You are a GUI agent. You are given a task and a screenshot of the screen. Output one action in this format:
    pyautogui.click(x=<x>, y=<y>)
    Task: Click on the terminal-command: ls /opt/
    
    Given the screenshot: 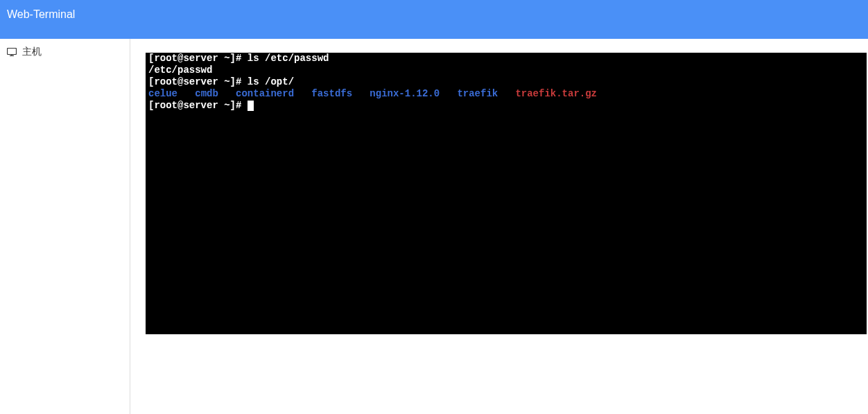 What is the action you would take?
    pyautogui.click(x=270, y=82)
    